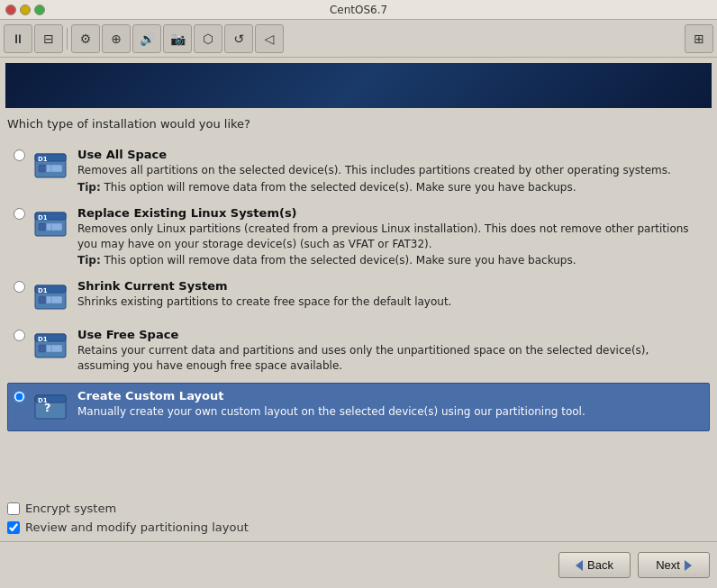 The width and height of the screenshot is (717, 588). Describe the element at coordinates (50, 224) in the screenshot. I see `option-icon-replace-linux: D1` at that location.